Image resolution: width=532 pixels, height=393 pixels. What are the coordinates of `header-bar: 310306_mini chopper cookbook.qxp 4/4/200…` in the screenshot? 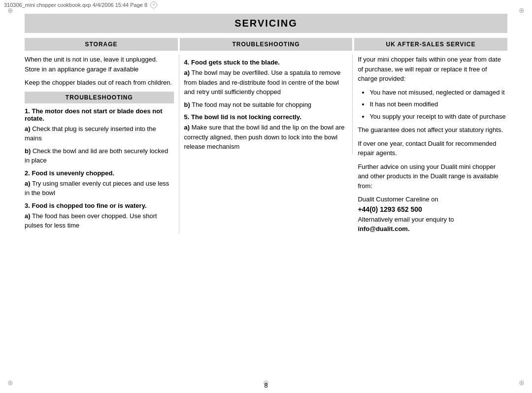 It's located at (266, 5).